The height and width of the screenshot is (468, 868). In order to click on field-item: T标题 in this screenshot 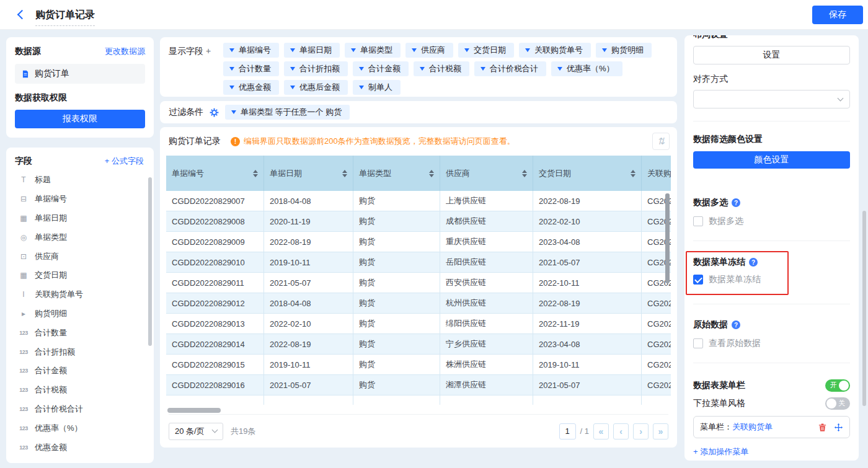, I will do `click(82, 180)`.